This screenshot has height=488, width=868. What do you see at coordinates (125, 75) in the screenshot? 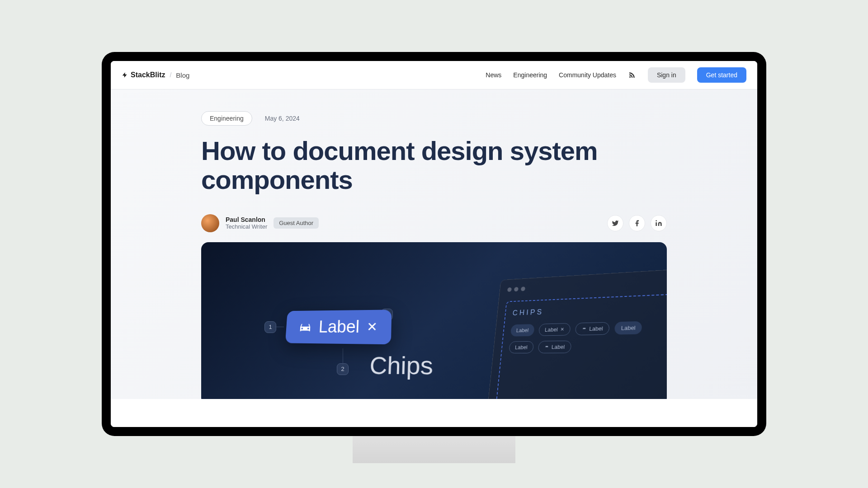
I see `lightning-icon` at bounding box center [125, 75].